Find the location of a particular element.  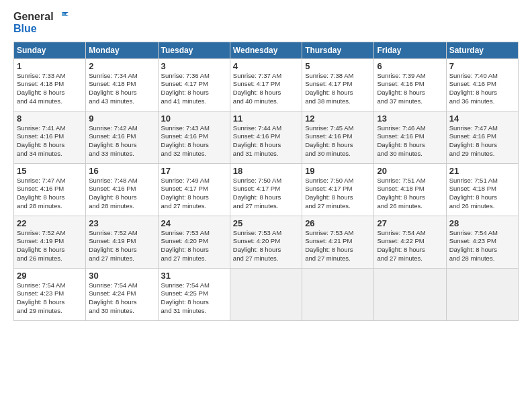

table-row: 10Sunrise: 7:43 AM Sunset: 4:16 PM Dayli… is located at coordinates (193, 137).